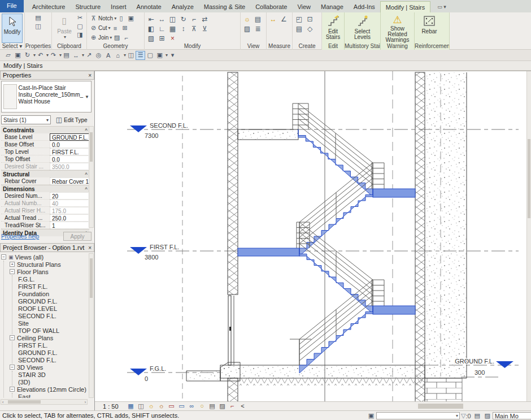 This screenshot has width=531, height=420. I want to click on tab-modify-stairs-active: Modify | Stairs, so click(406, 7).